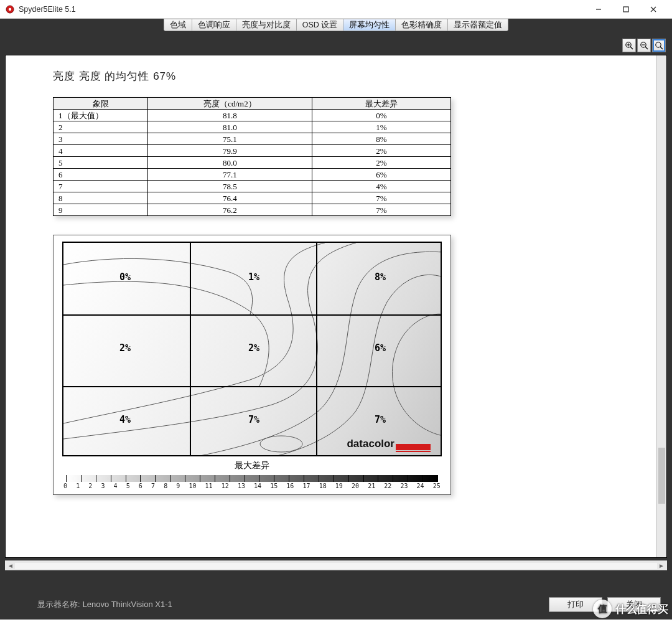 Image resolution: width=672 pixels, height=622 pixels. What do you see at coordinates (253, 174) in the screenshot?
I see `table-row: 677.16%` at bounding box center [253, 174].